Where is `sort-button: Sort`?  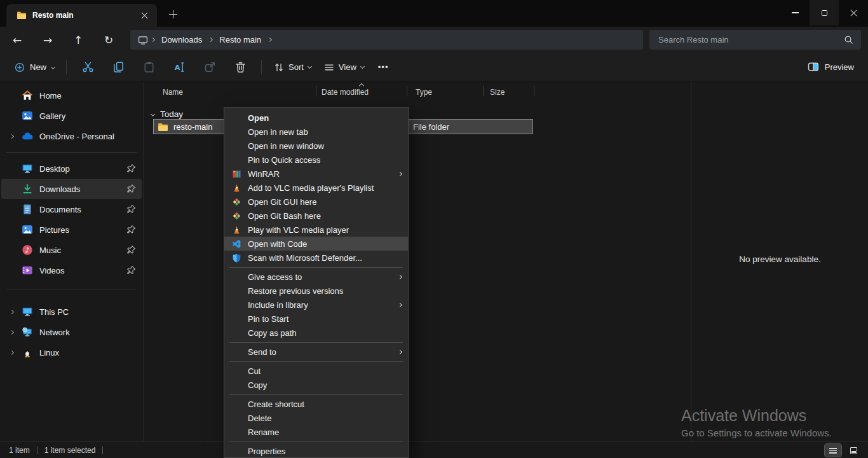
sort-button: Sort is located at coordinates (292, 67).